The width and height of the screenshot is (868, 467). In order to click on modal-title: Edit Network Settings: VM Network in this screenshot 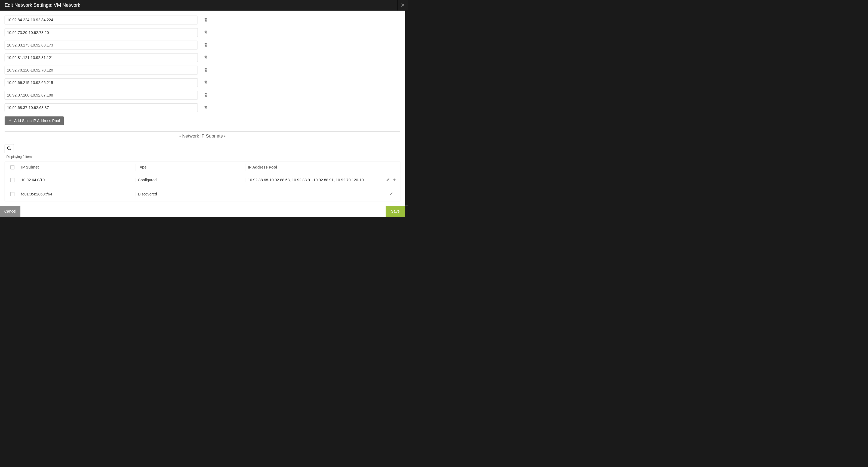, I will do `click(42, 5)`.